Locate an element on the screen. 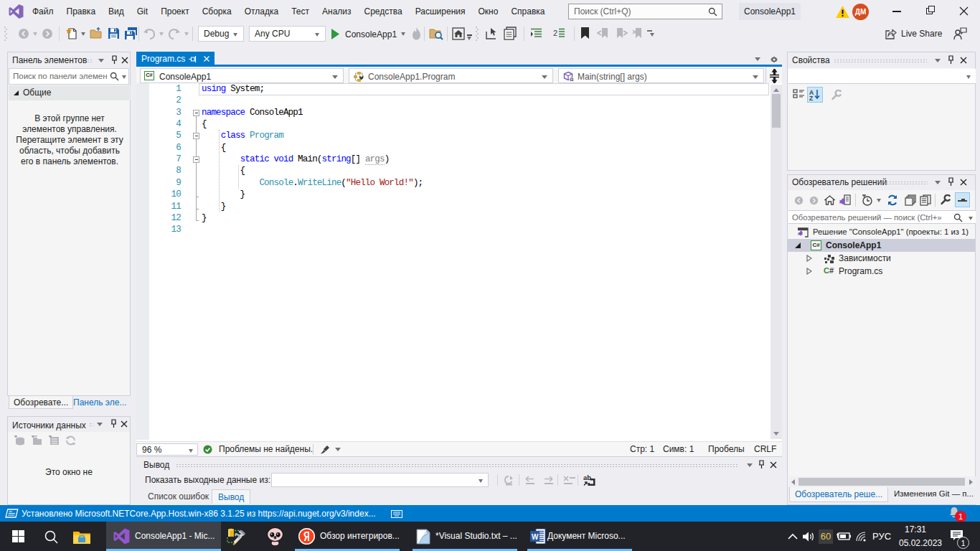  svg-text: 2 is located at coordinates (555, 33).